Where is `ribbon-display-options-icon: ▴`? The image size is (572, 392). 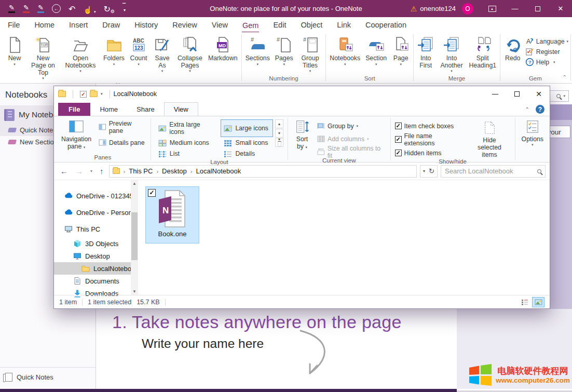
ribbon-display-options-icon: ▴ is located at coordinates (492, 8).